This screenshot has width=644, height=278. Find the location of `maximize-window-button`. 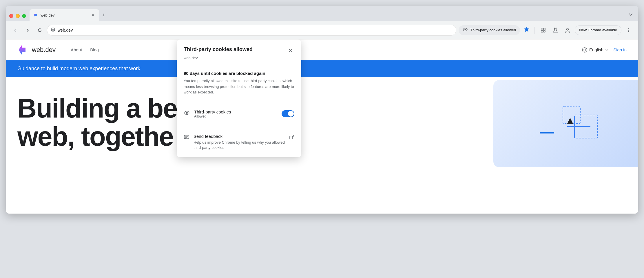

maximize-window-button is located at coordinates (24, 16).